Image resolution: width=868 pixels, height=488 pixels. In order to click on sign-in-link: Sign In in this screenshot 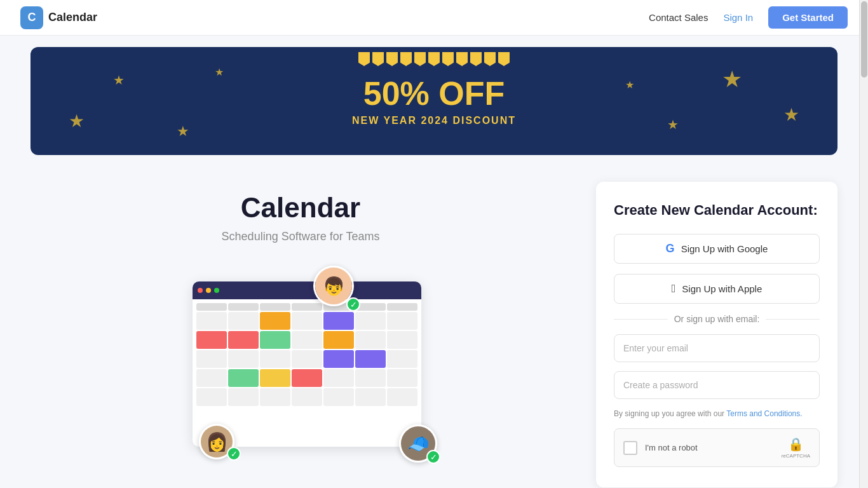, I will do `click(738, 18)`.